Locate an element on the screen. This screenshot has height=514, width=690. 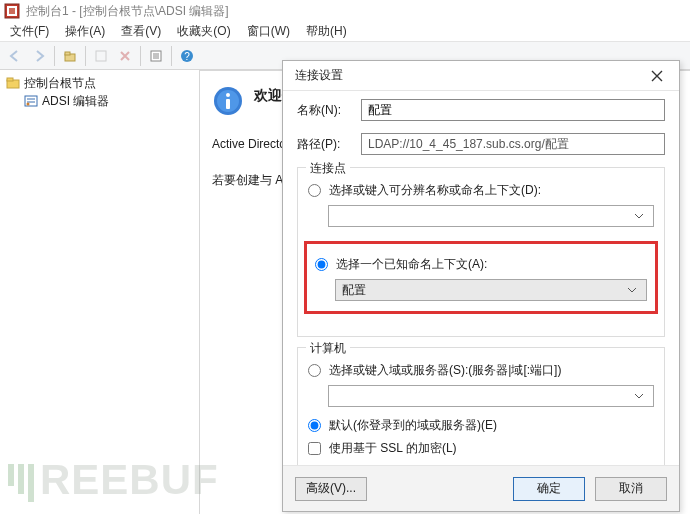
tb-up-icon is located at coordinates (70, 56).